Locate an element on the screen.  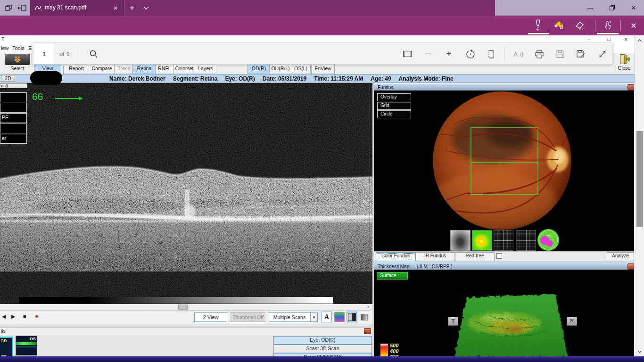
tab-list-button is located at coordinates (146, 8).